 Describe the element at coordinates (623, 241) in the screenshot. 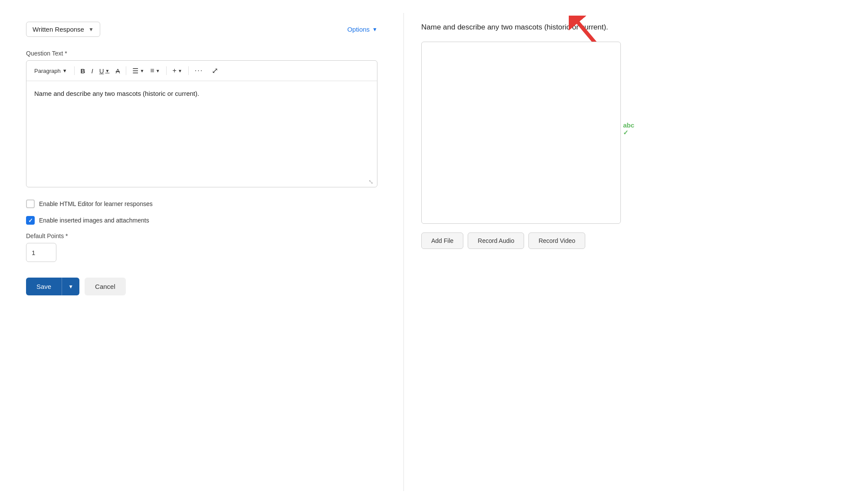

I see `attachment-buttons: Add File Record Audio Record Video` at that location.